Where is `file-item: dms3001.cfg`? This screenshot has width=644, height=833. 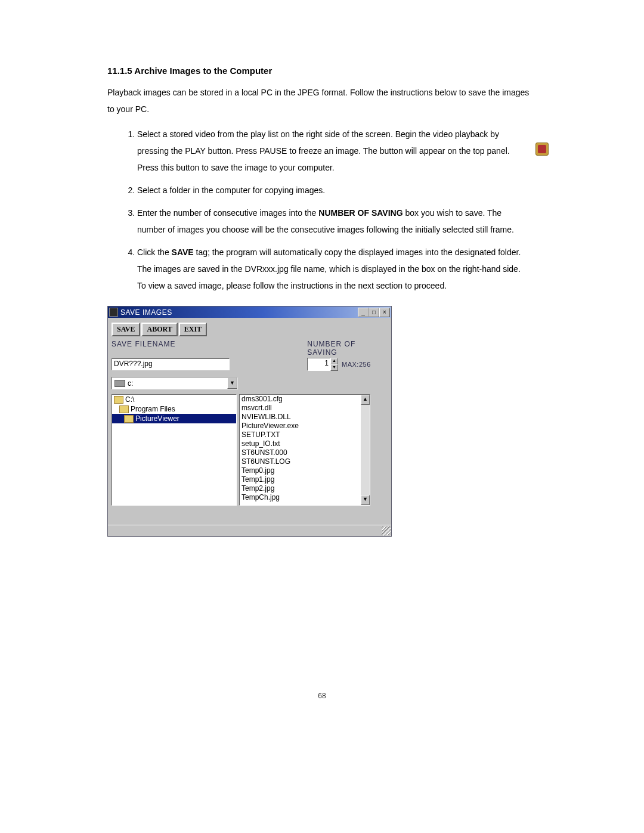
file-item: dms3001.cfg is located at coordinates (301, 400).